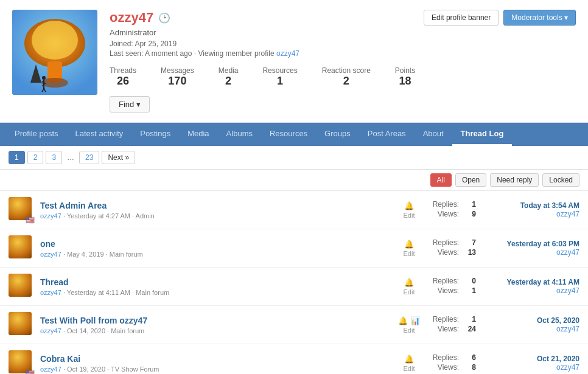 This screenshot has width=588, height=374. What do you see at coordinates (433, 134) in the screenshot?
I see `tab-about: About` at bounding box center [433, 134].